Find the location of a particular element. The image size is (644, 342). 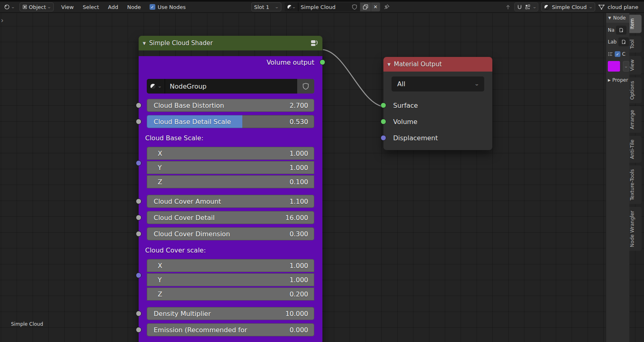

snap-target-icon is located at coordinates (528, 7).